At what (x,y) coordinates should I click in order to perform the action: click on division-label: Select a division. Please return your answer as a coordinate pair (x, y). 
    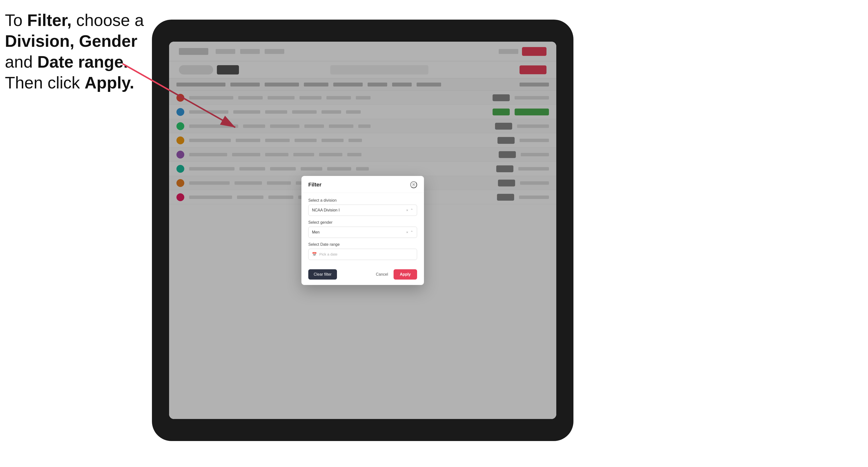
    Looking at the image, I should click on (363, 200).